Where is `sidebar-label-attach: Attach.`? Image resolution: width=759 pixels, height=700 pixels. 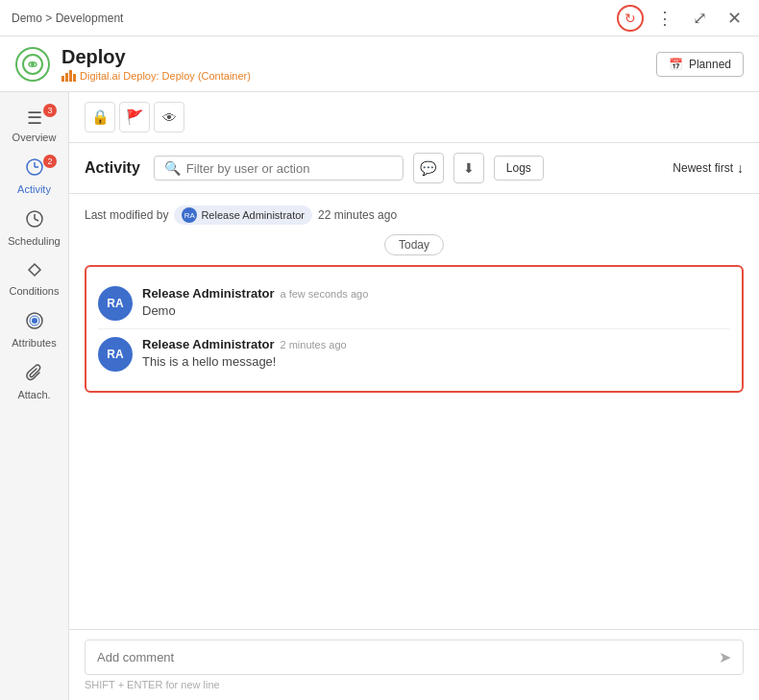 sidebar-label-attach: Attach. is located at coordinates (34, 395).